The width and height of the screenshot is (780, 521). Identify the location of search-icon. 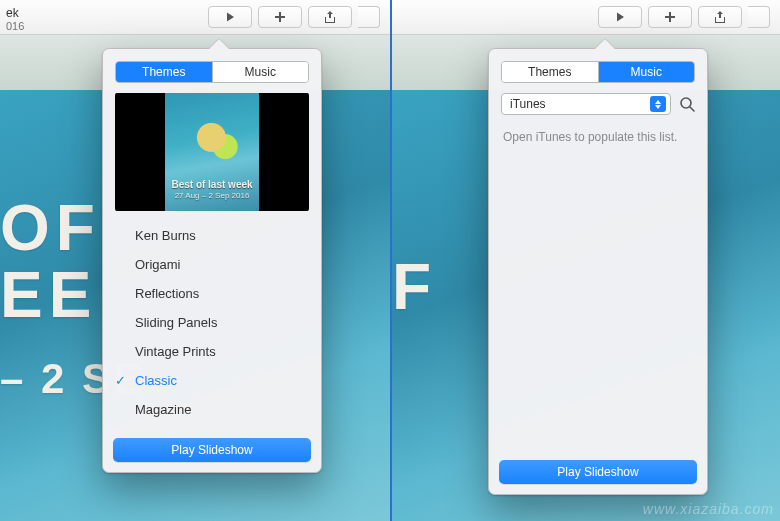
(687, 104).